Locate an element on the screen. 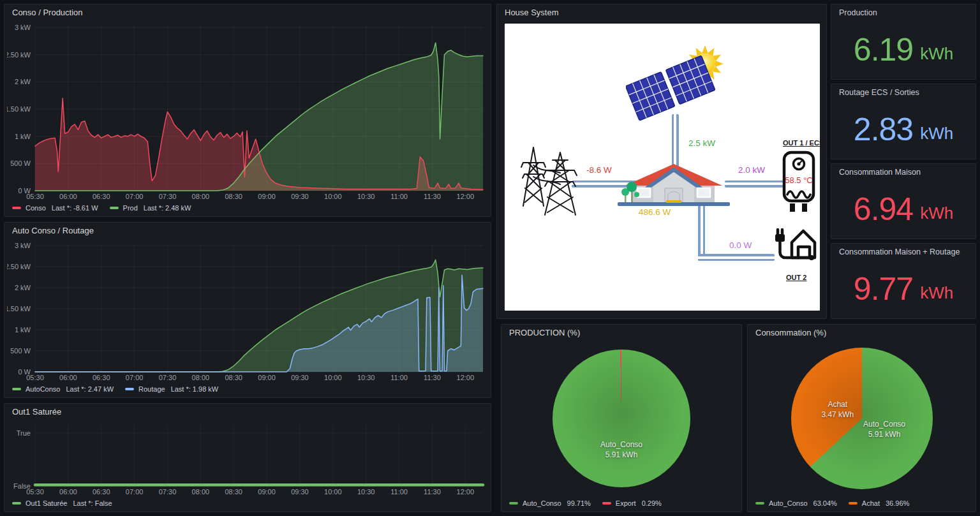 Image resolution: width=980 pixels, height=516 pixels. svg-text: 3 kW is located at coordinates (23, 246).